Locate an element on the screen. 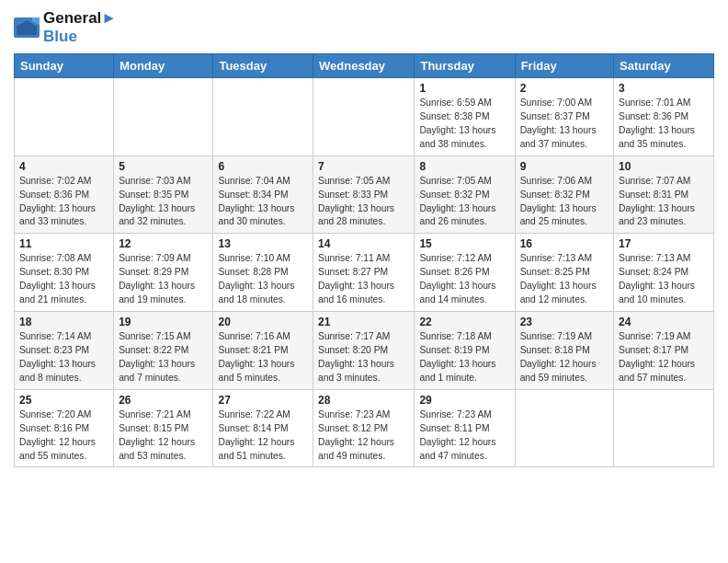 The width and height of the screenshot is (728, 563). calendar-cell: 5Sunrise: 7:03 AM Sunset: 8:35 PM Daylig… is located at coordinates (164, 195).